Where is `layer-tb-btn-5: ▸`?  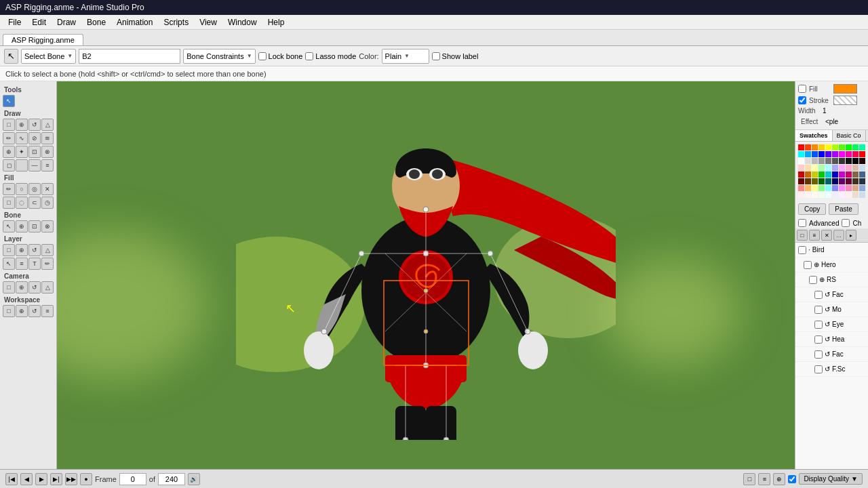
layer-tb-btn-5: ▸ is located at coordinates (851, 235).